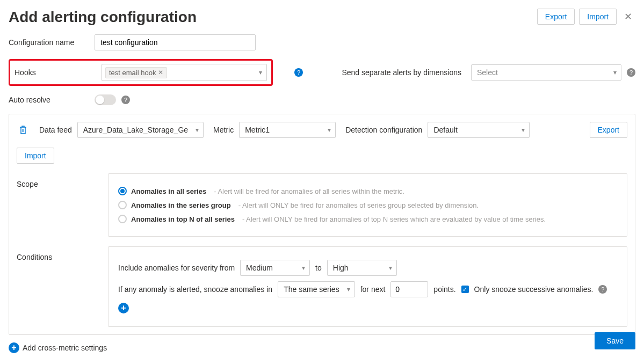  What do you see at coordinates (122, 205) in the screenshot?
I see `scope-radio-series-group` at bounding box center [122, 205].